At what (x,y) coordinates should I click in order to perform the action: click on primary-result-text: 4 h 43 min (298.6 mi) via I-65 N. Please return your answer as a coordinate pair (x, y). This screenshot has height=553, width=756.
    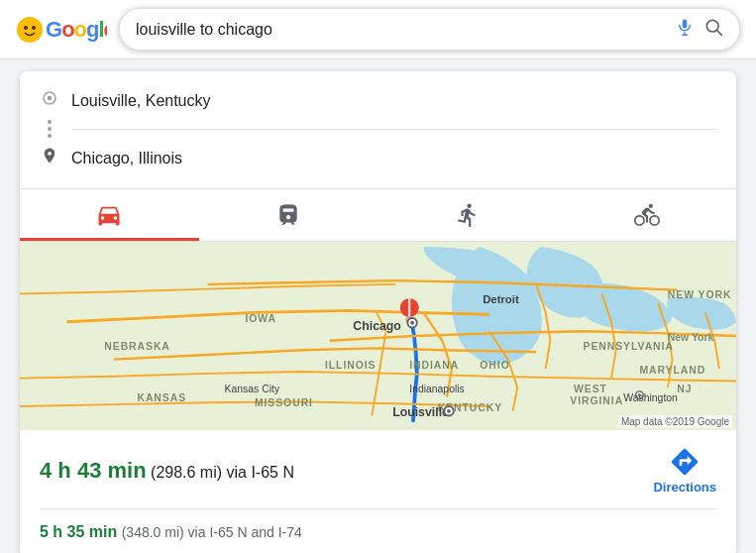
    Looking at the image, I should click on (166, 471).